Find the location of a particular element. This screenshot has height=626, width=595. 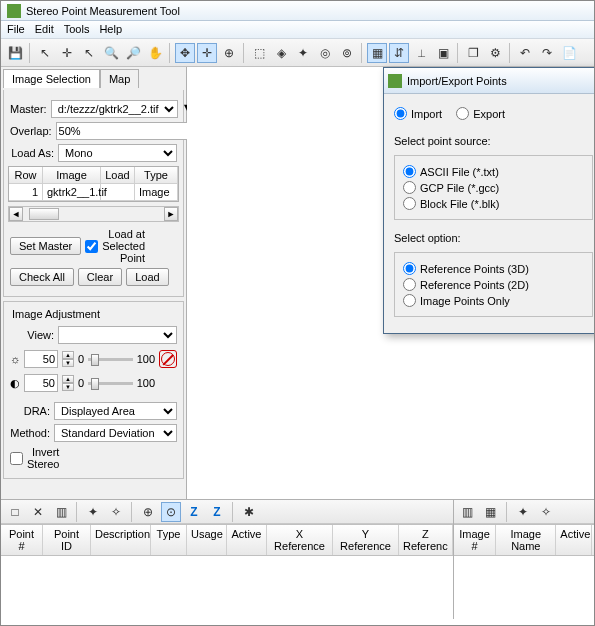

bt-icon-6: ⊕ is located at coordinates (148, 512).